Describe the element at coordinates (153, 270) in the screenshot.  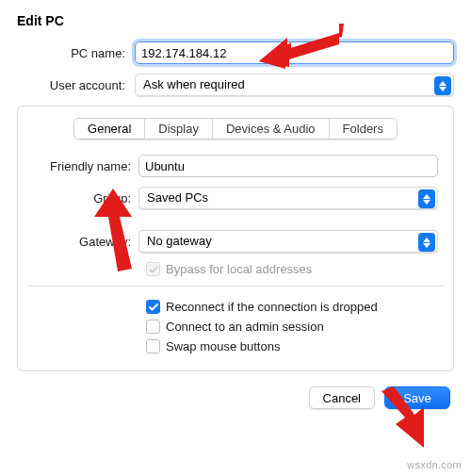
I see `bypass-checkbox` at that location.